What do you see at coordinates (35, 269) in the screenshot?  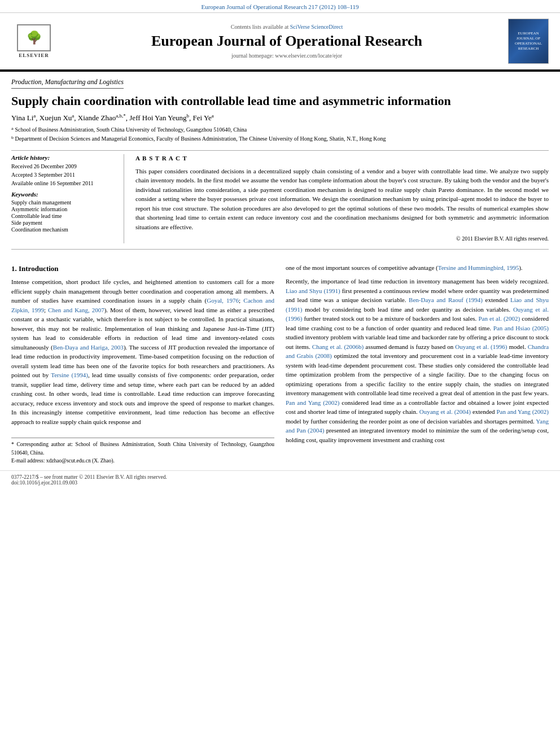 I see `section-number: 1. Introduction` at bounding box center [35, 269].